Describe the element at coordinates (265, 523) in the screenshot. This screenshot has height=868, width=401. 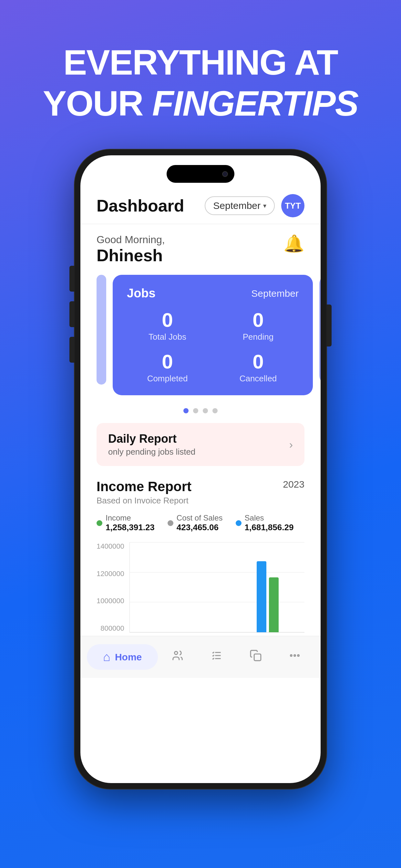
I see `legend-sales: Sales 1,681,856.29` at that location.